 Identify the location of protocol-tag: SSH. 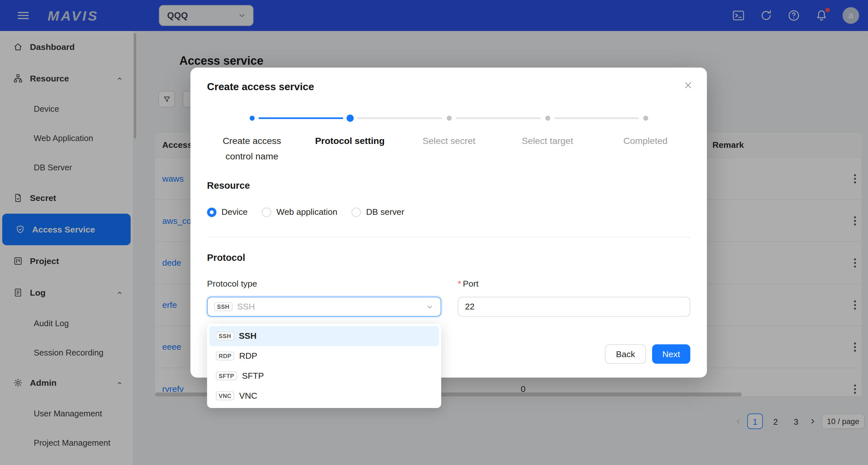
(223, 307).